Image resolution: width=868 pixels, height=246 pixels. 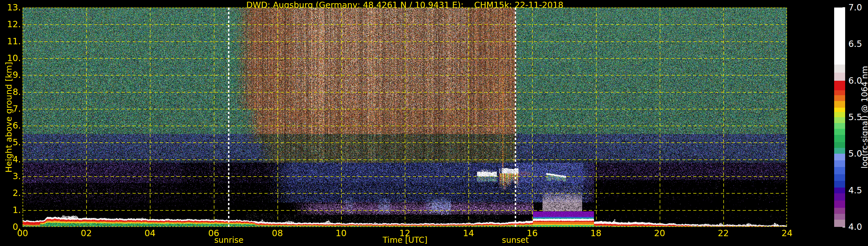 I want to click on y-tick-label: 2., so click(x=10, y=193).